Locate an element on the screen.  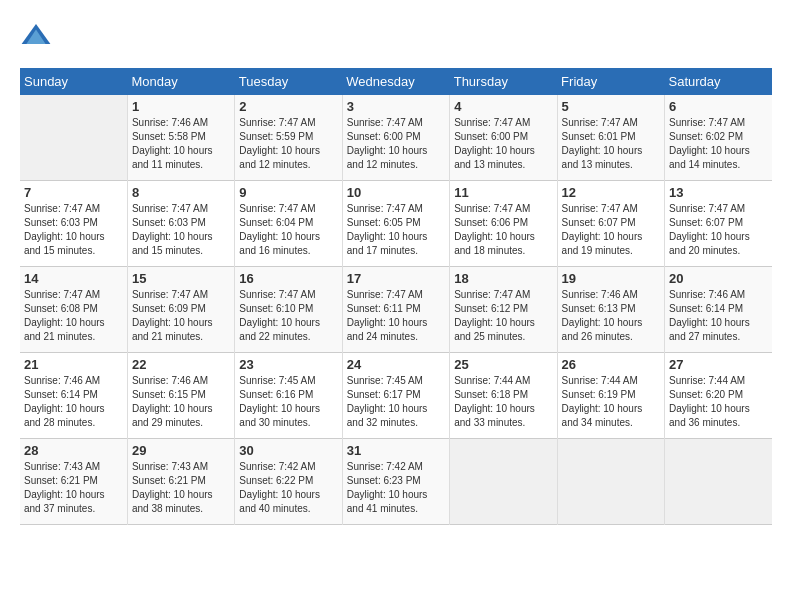
day-number: 16 is located at coordinates (288, 278).